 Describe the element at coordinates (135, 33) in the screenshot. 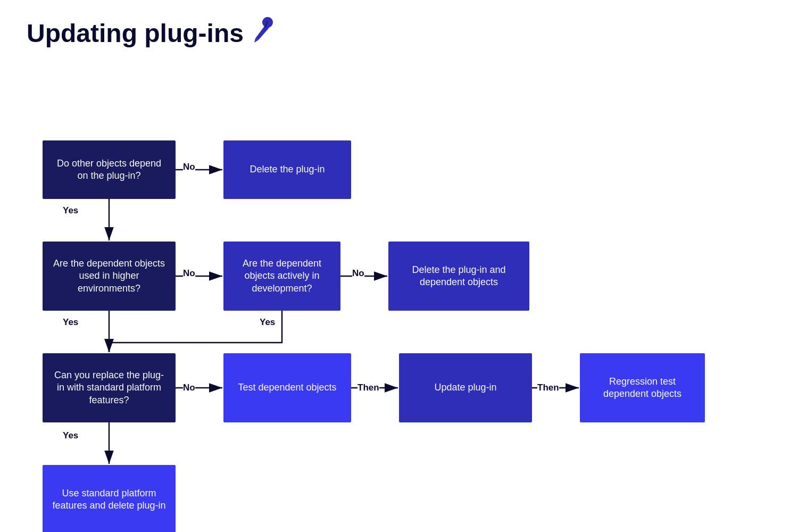

I see `page-title: Updating plug-ins` at that location.